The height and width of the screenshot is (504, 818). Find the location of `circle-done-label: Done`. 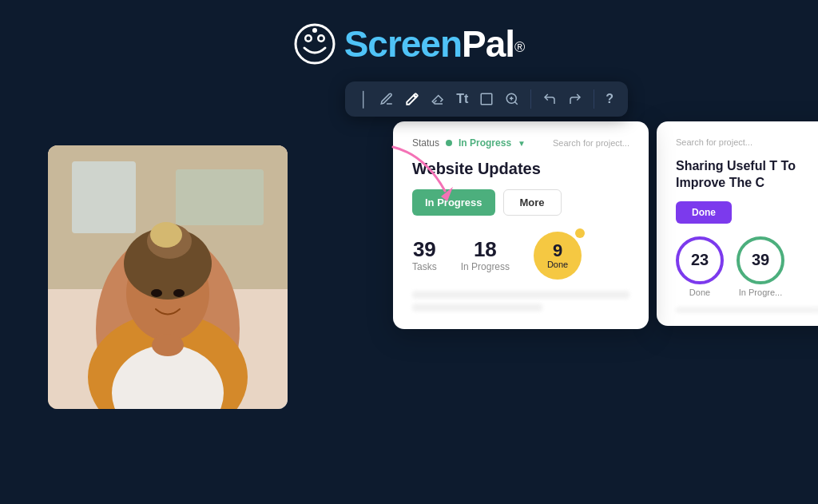

circle-done-label: Done is located at coordinates (700, 292).